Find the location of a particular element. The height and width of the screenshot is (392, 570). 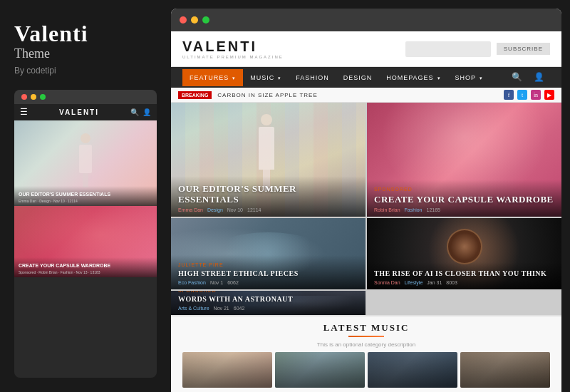

social-twitter-icon: t is located at coordinates (522, 95).